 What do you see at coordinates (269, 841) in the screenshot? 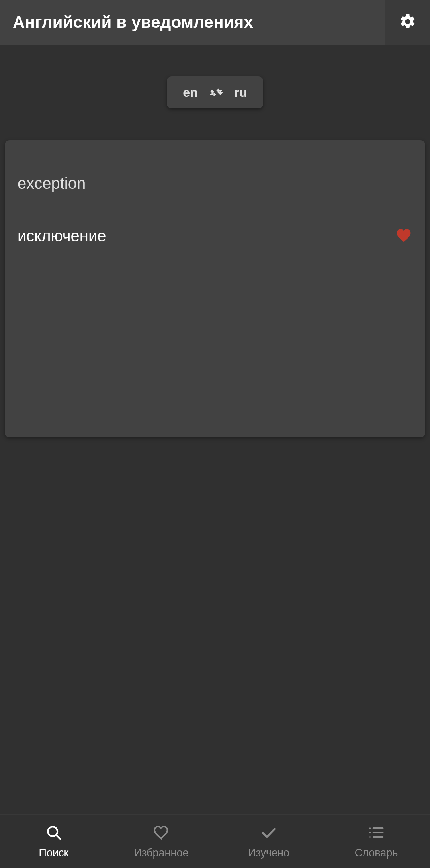
I see `nav-learned: Изучено` at bounding box center [269, 841].